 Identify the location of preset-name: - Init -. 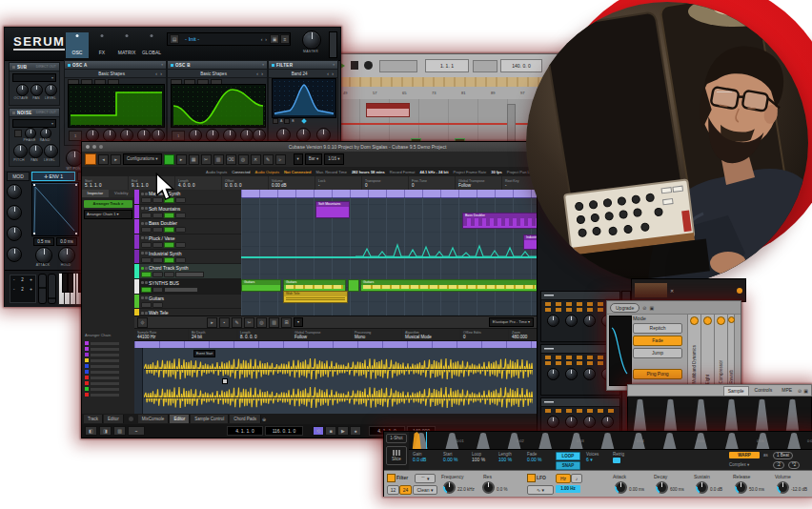
(193, 39).